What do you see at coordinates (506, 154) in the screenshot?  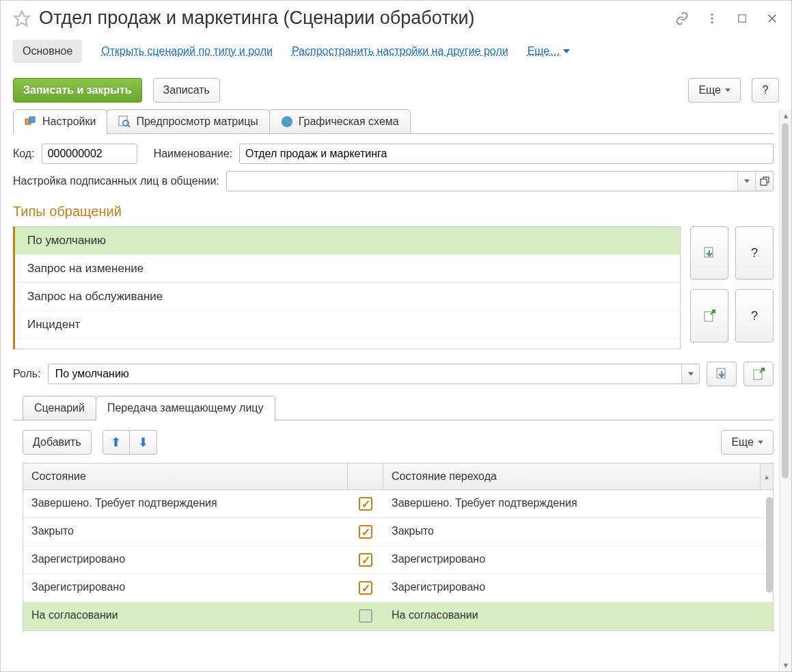 I see `name-input` at bounding box center [506, 154].